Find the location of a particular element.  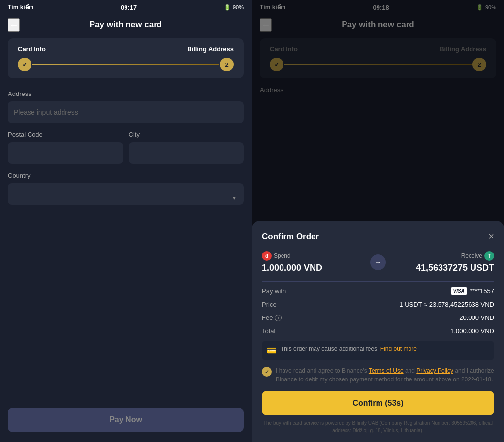

confirm-button: Confirm (53s) is located at coordinates (378, 403).